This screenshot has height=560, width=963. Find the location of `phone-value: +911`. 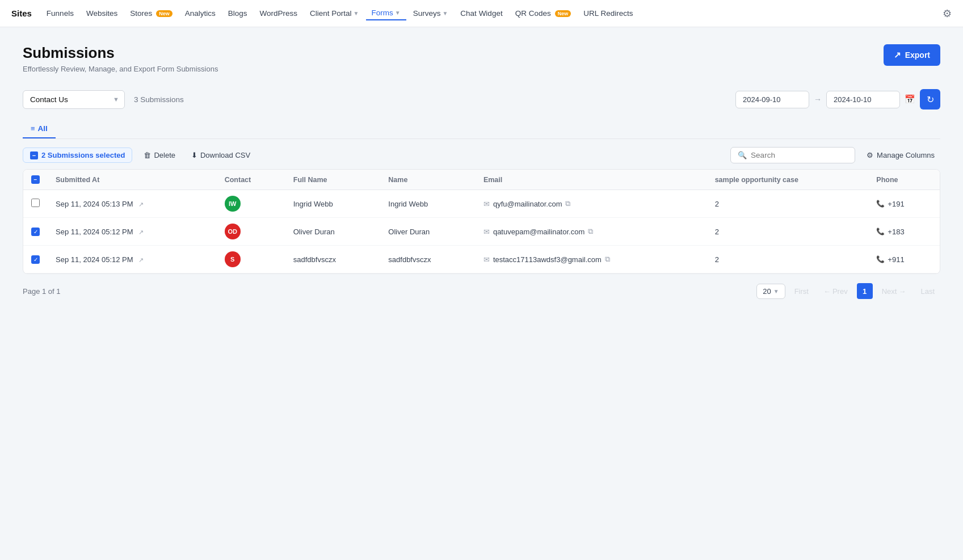

phone-value: +911 is located at coordinates (895, 260).